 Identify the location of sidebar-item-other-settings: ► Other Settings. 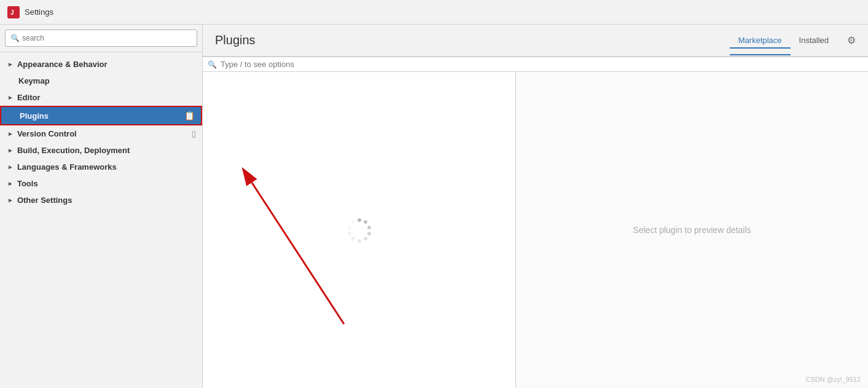
(101, 200).